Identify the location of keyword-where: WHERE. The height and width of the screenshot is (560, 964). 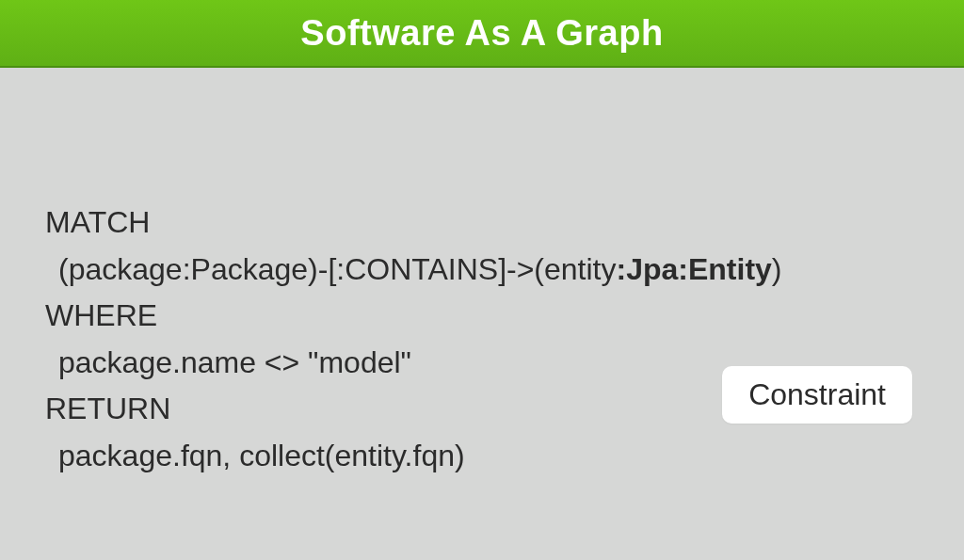
(482, 316).